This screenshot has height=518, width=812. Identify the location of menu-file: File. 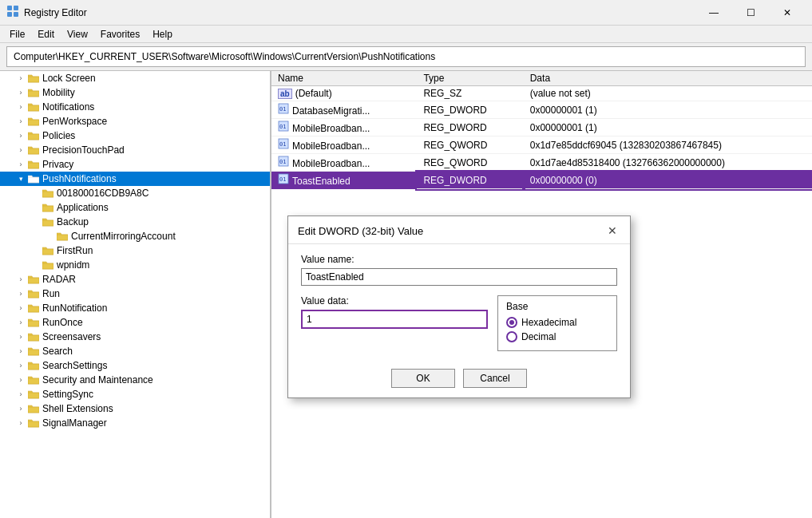
(18, 34).